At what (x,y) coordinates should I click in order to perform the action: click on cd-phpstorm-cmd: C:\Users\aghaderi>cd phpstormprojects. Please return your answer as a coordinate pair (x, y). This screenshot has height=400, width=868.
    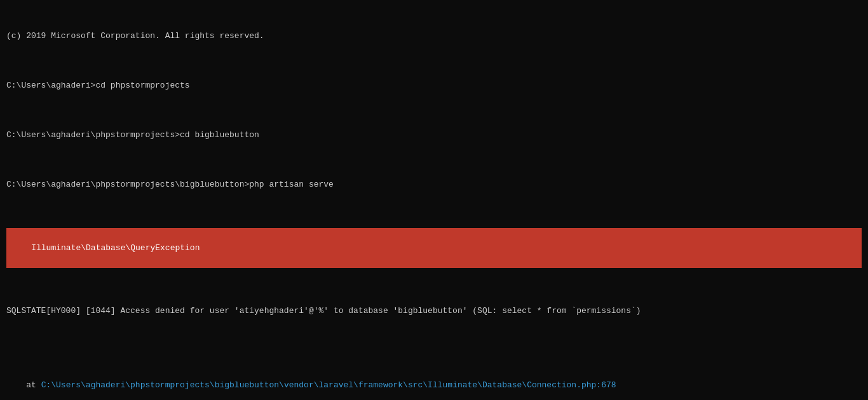
    Looking at the image, I should click on (434, 86).